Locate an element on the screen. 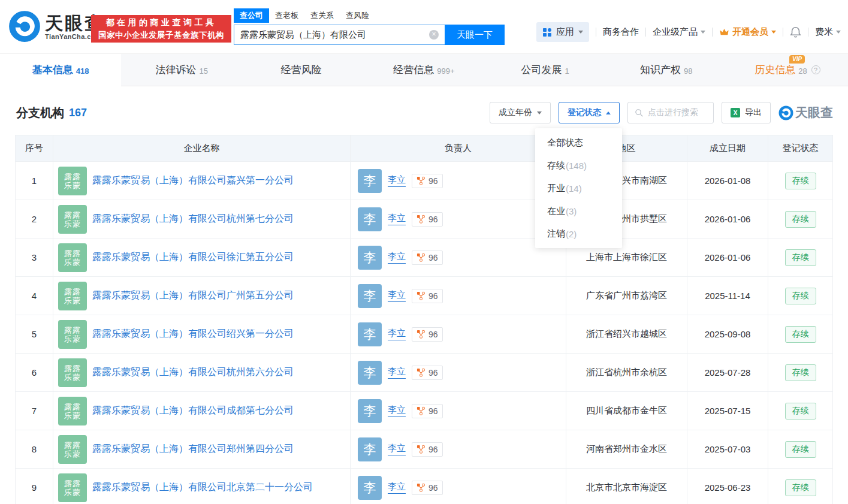  region: 广东省广州市荔湾区 is located at coordinates (626, 296).